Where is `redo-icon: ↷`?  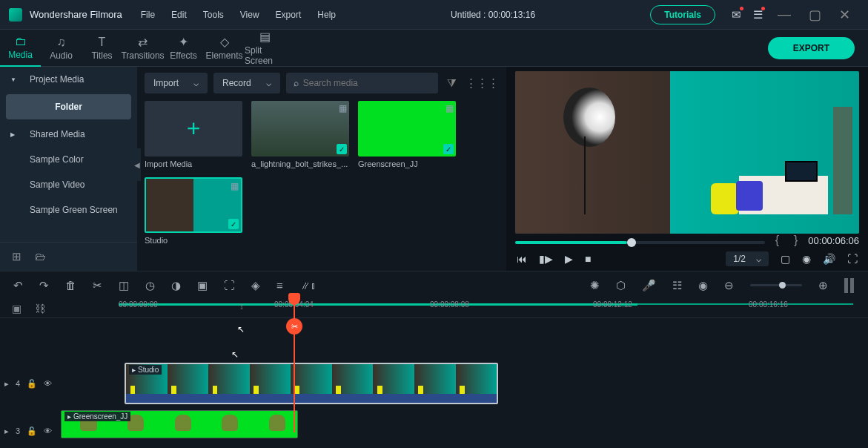 redo-icon: ↷ is located at coordinates (44, 286).